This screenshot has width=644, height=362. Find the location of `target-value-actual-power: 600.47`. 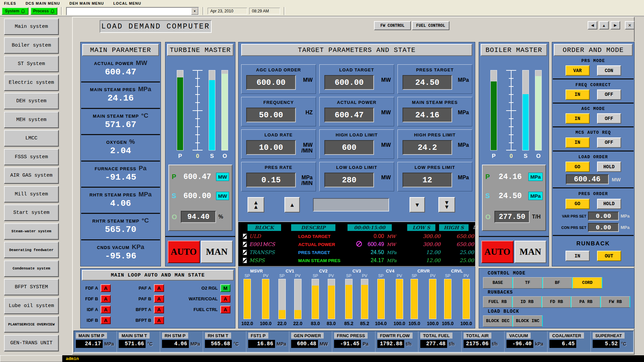

target-value-actual-power: 600.47 is located at coordinates (349, 115).